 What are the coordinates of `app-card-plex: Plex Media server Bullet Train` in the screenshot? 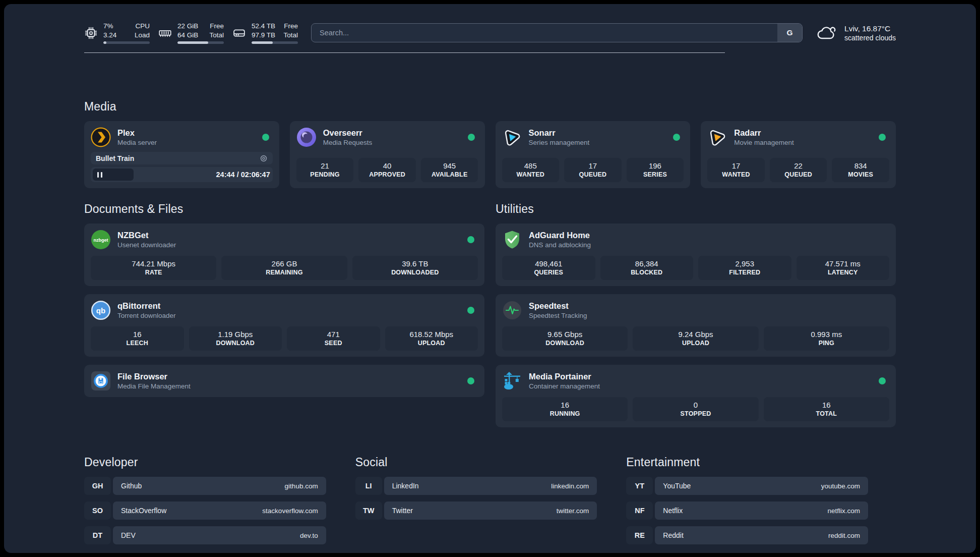 It's located at (181, 154).